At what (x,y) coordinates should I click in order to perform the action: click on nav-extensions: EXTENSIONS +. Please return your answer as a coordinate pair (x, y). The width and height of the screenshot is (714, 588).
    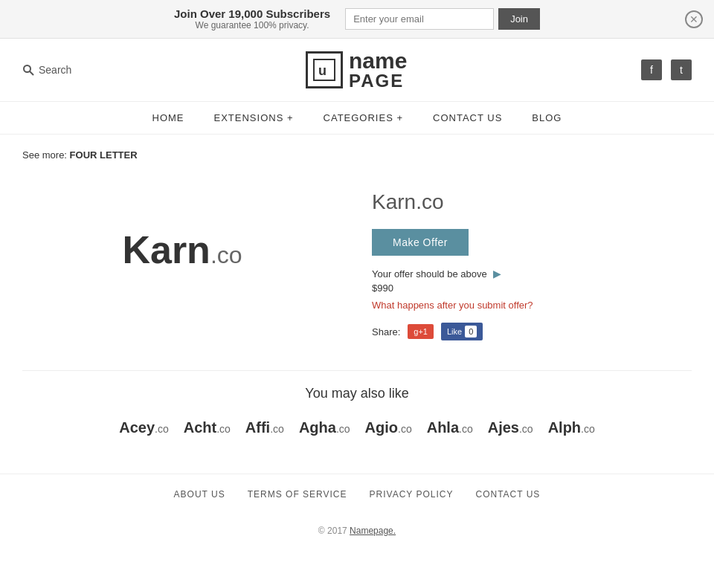
    Looking at the image, I should click on (254, 117).